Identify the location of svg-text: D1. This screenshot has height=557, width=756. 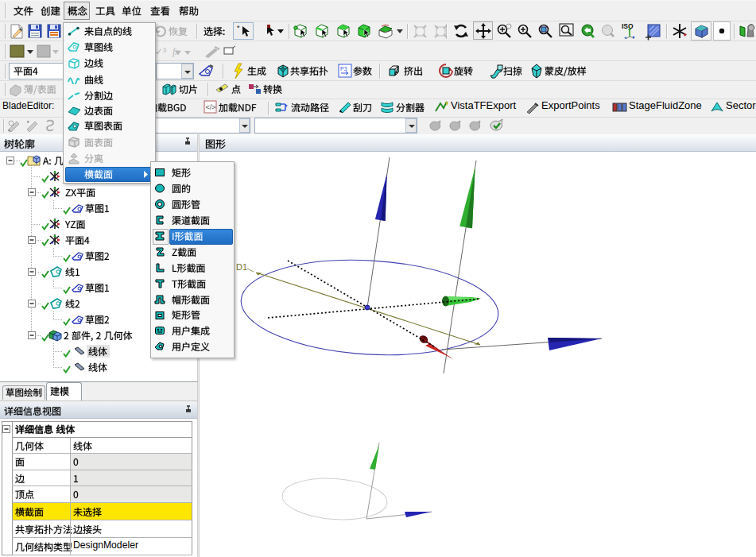
(242, 267).